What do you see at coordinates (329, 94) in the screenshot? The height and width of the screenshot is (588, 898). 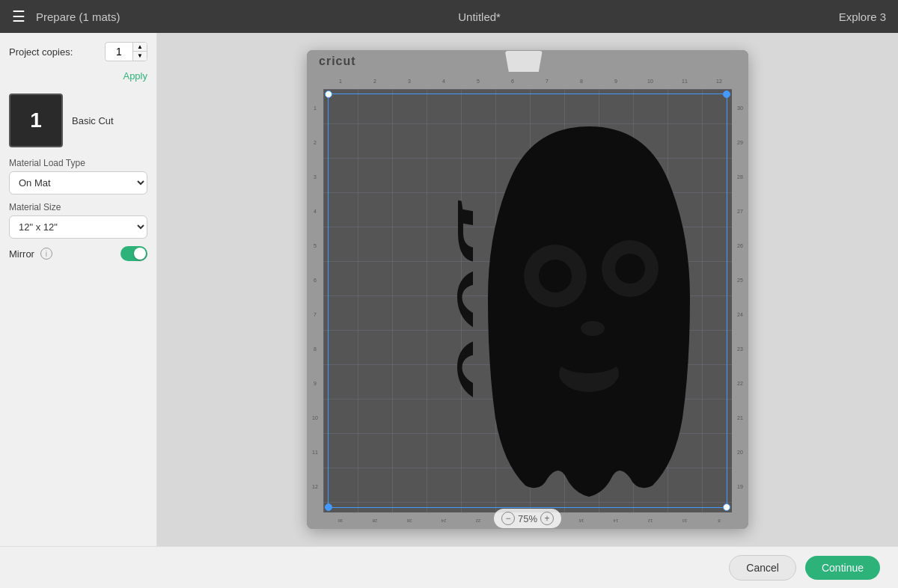 I see `handle-tl` at bounding box center [329, 94].